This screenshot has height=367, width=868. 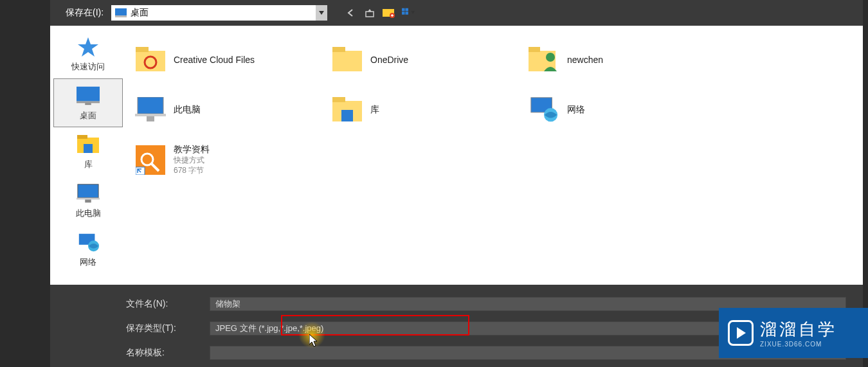 I want to click on filename-value: 储物架, so click(x=228, y=304).